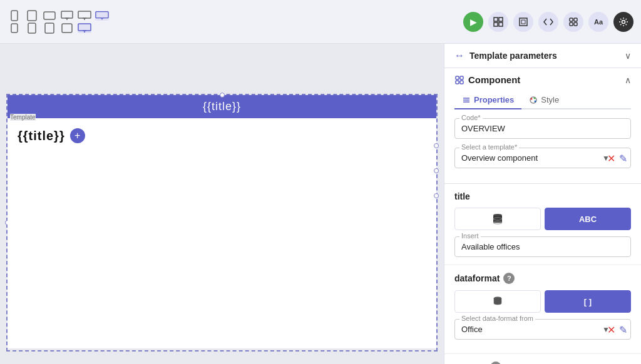  Describe the element at coordinates (543, 246) in the screenshot. I see `title-insert-group: Insert` at that location.